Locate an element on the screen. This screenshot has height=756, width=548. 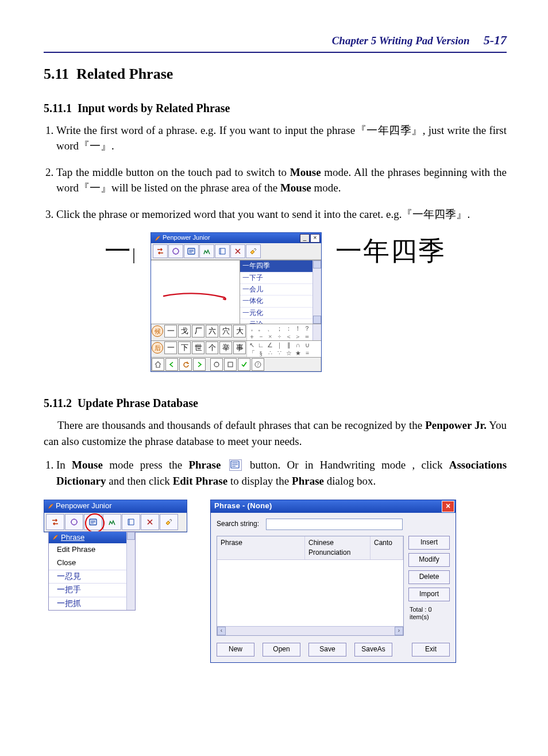
step-1: Write the first word of a phrase. e.g. I… is located at coordinates (281, 138).